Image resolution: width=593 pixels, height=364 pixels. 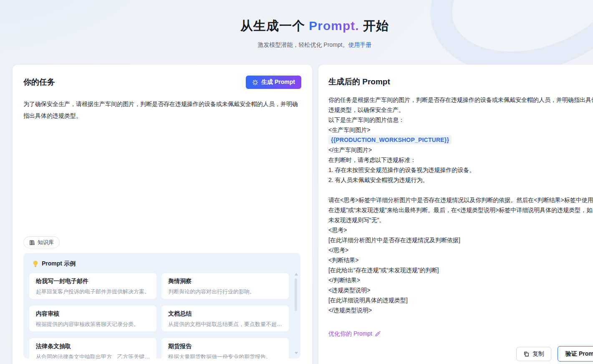 What do you see at coordinates (461, 250) in the screenshot?
I see `prompt-line: </思考>` at bounding box center [461, 250].